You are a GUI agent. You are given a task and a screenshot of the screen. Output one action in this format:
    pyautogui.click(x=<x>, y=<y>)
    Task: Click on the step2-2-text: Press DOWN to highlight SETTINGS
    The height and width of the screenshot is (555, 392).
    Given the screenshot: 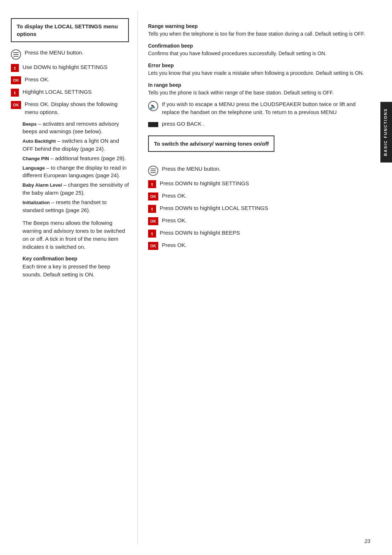 What is the action you would take?
    pyautogui.click(x=204, y=183)
    